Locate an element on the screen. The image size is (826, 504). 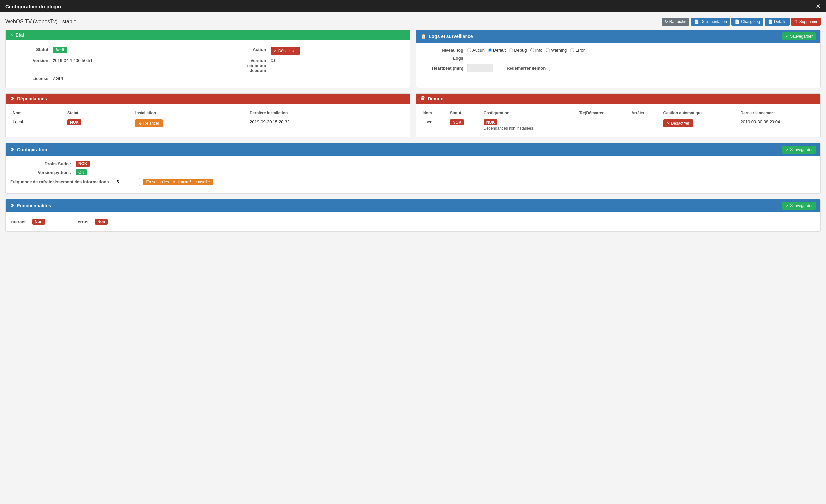
fonctionnalites-icon: ⚙ is located at coordinates (12, 206).